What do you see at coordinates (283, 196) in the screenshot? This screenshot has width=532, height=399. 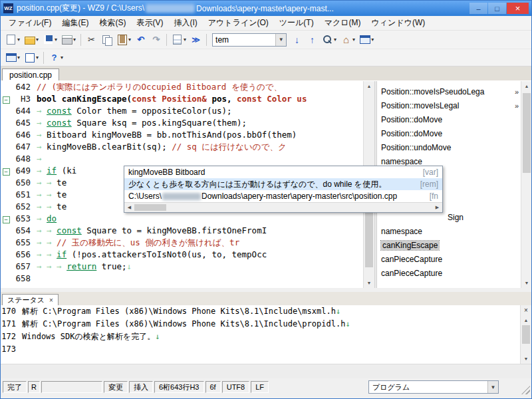 I see `tooltip-path-row: C:\Users\ Downloads\apery-master\apery-m…` at bounding box center [283, 196].